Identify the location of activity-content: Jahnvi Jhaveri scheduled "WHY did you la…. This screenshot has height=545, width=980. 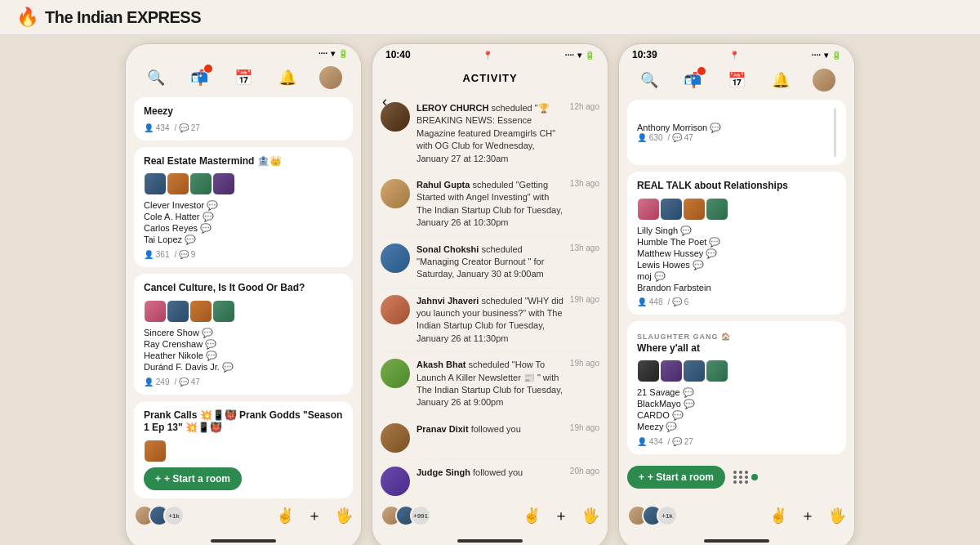
(490, 320).